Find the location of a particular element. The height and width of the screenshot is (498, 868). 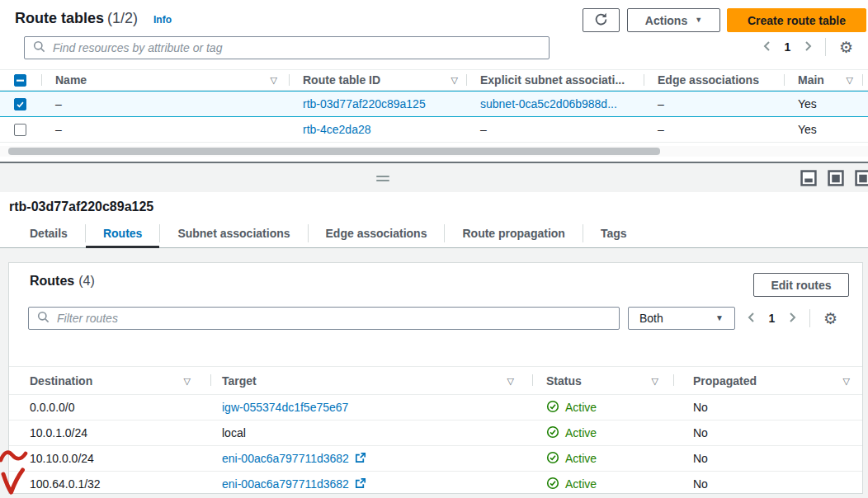

subnet-association-link: subnet-0ca5c2d06b988d... is located at coordinates (549, 104).